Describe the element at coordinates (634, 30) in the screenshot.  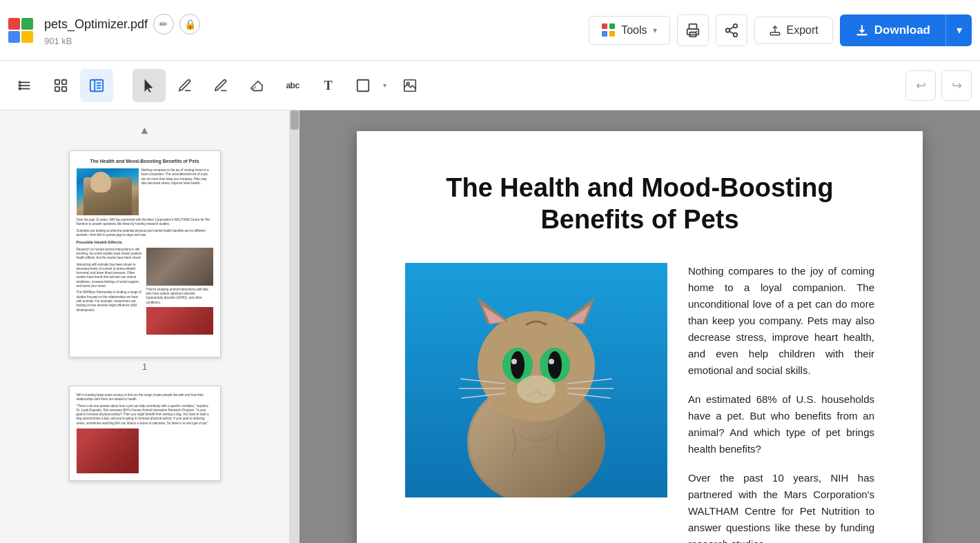
I see `tools-label: Tools` at that location.